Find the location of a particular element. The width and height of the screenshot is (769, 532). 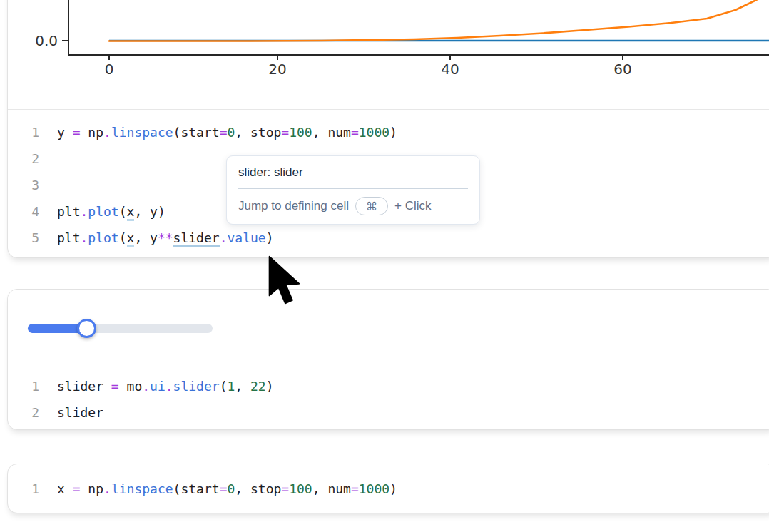

svg-text: 20 is located at coordinates (277, 69).